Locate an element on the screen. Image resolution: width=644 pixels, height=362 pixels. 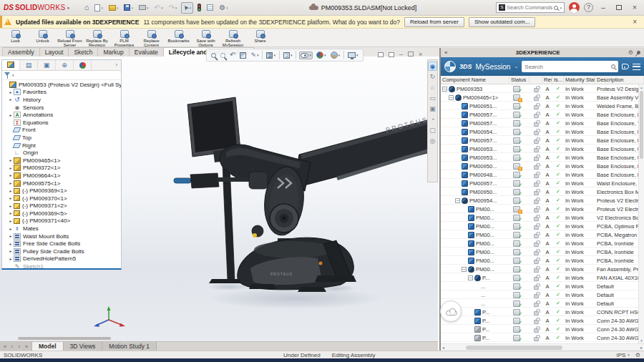
menu-icon is located at coordinates (637, 67).